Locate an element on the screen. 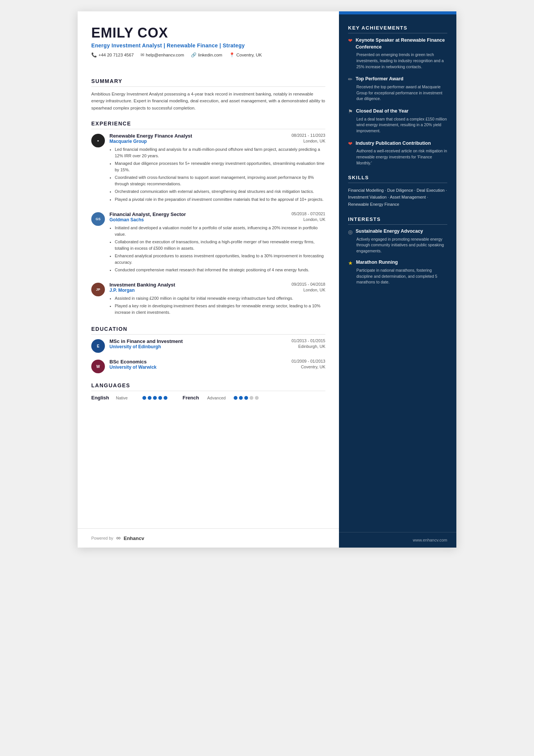  footer-right: www.enhancv.com is located at coordinates (398, 540).